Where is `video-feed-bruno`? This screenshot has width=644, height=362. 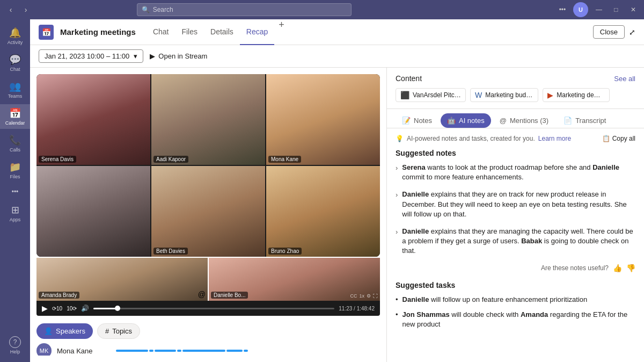 video-feed-bruno is located at coordinates (323, 212).